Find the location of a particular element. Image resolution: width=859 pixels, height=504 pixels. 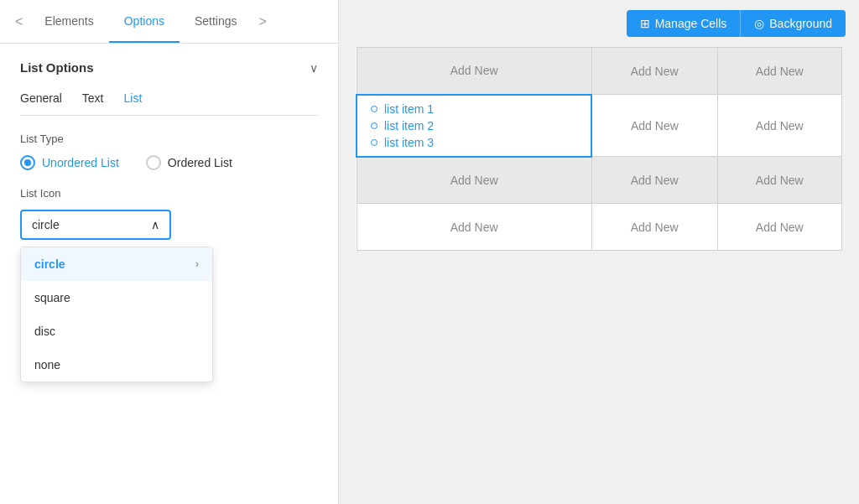

dropdown-item-circle: circle › is located at coordinates (117, 264).